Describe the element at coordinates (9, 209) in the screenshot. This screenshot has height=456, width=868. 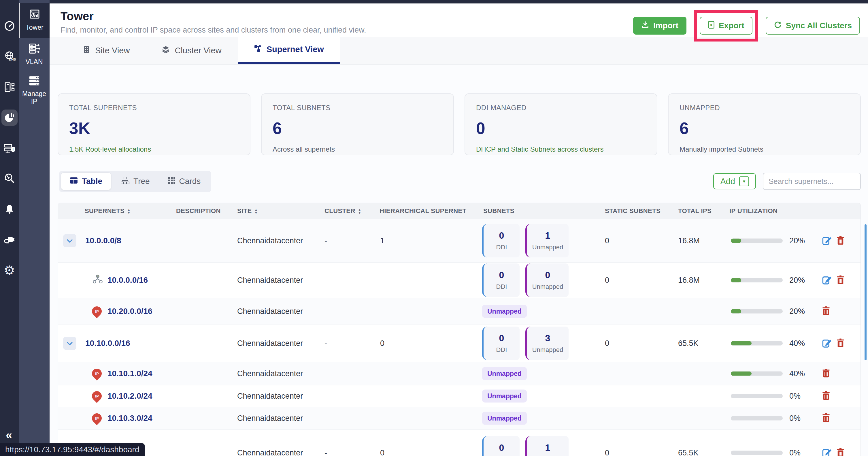
I see `notifications-bell-icon` at that location.